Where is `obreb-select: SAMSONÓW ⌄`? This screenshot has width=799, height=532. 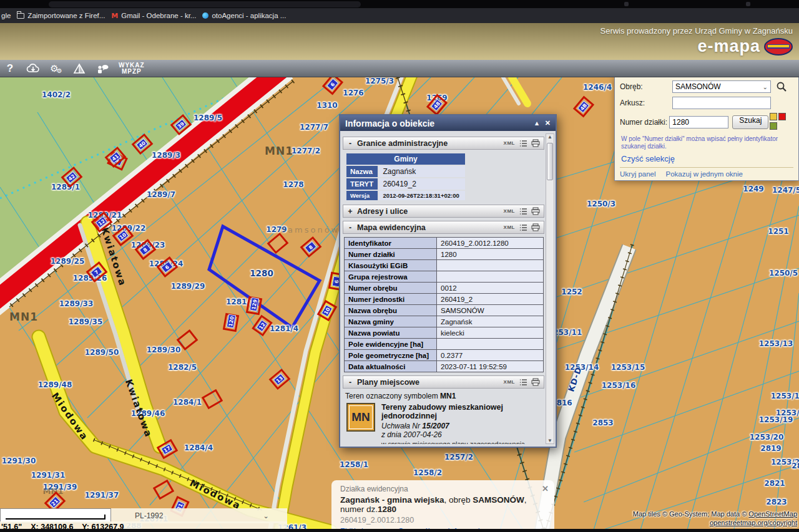
obreb-select: SAMSONÓW ⌄ is located at coordinates (722, 87).